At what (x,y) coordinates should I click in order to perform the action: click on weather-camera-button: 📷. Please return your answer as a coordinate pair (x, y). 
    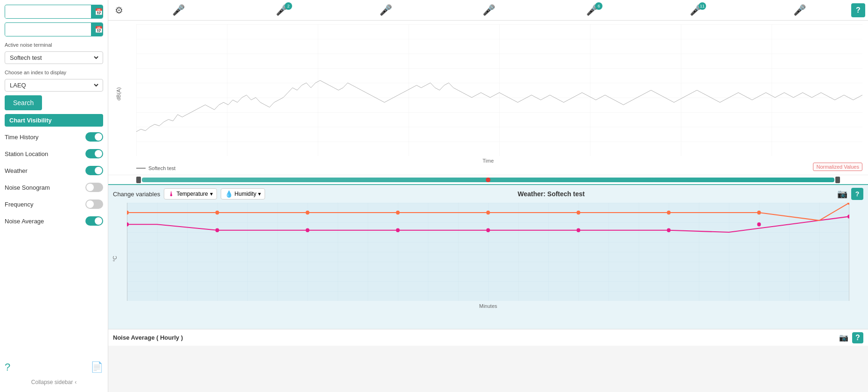
    Looking at the image, I should click on (842, 194).